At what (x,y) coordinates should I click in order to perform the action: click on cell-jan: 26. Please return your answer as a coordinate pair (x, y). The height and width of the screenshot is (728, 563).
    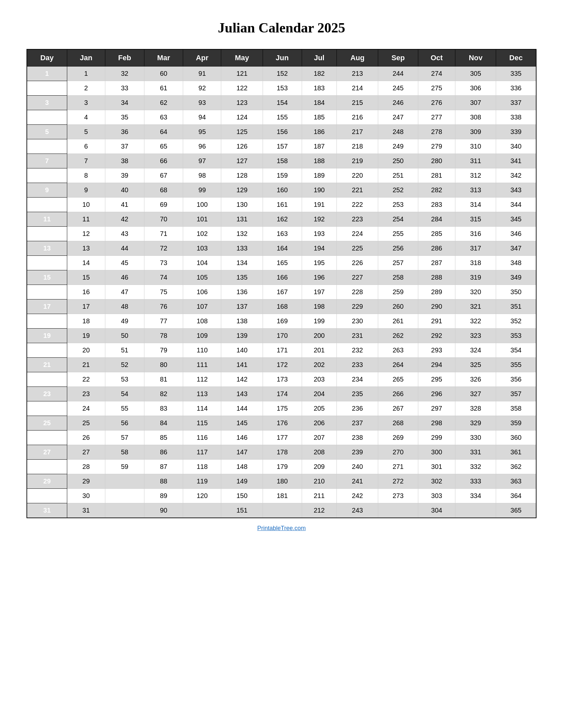
    Looking at the image, I should click on (86, 438).